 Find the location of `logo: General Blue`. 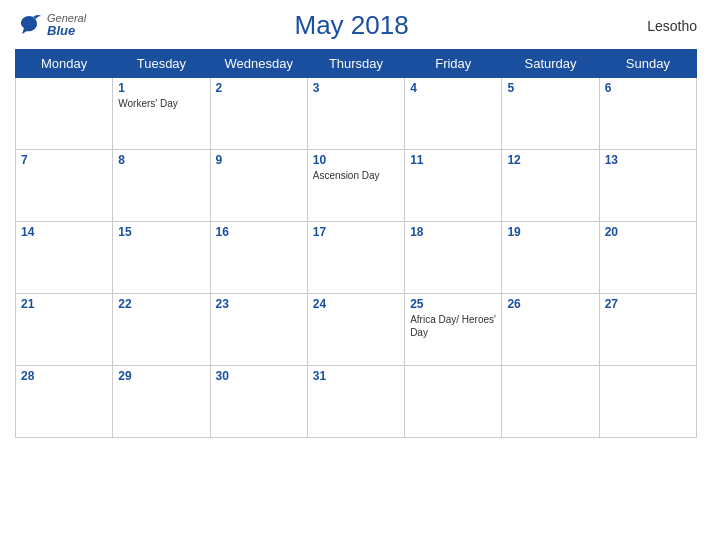

logo: General Blue is located at coordinates (50, 26).